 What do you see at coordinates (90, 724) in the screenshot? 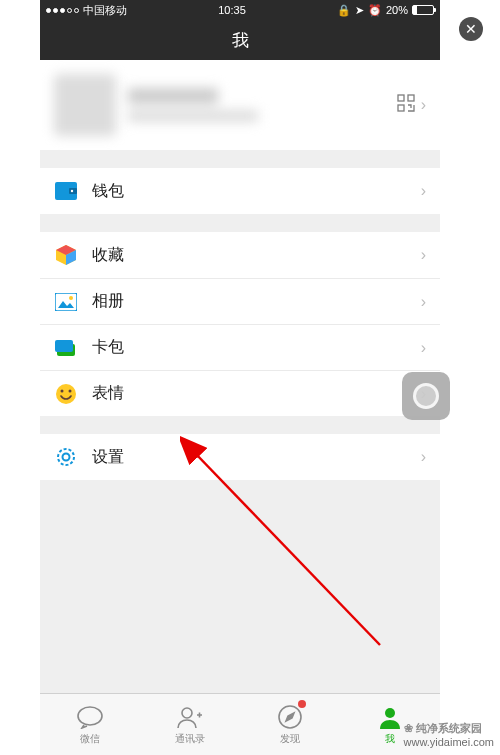
I see `tab-chats: 微信` at bounding box center [90, 724].